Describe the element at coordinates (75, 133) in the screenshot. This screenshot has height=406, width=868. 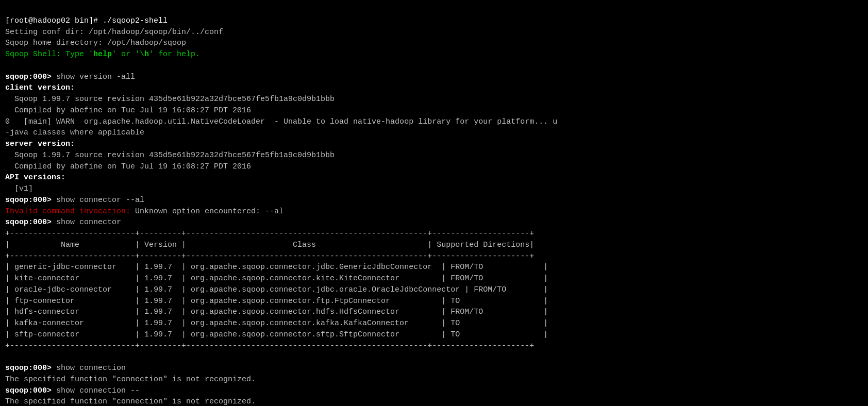
I see `line-java-classes: -java classes where applicable` at that location.